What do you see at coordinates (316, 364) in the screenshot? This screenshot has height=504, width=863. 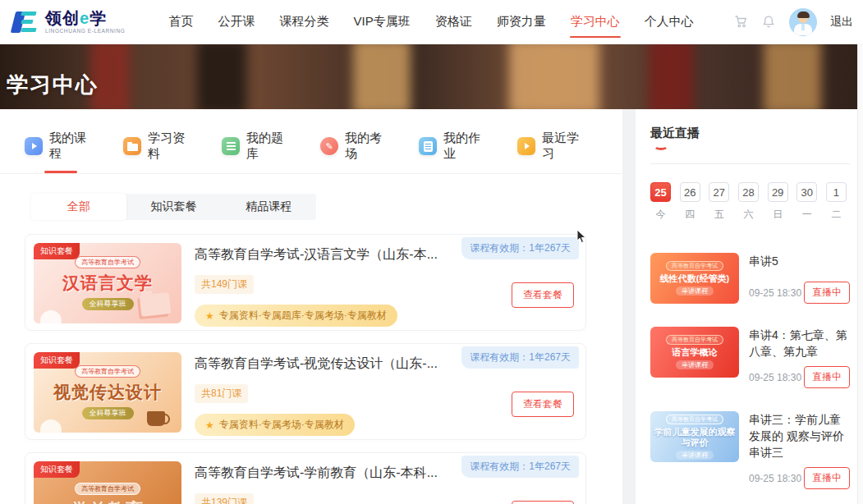 I see `course-title: 高等教育自学考试-视觉传达设计（山东-...` at bounding box center [316, 364].